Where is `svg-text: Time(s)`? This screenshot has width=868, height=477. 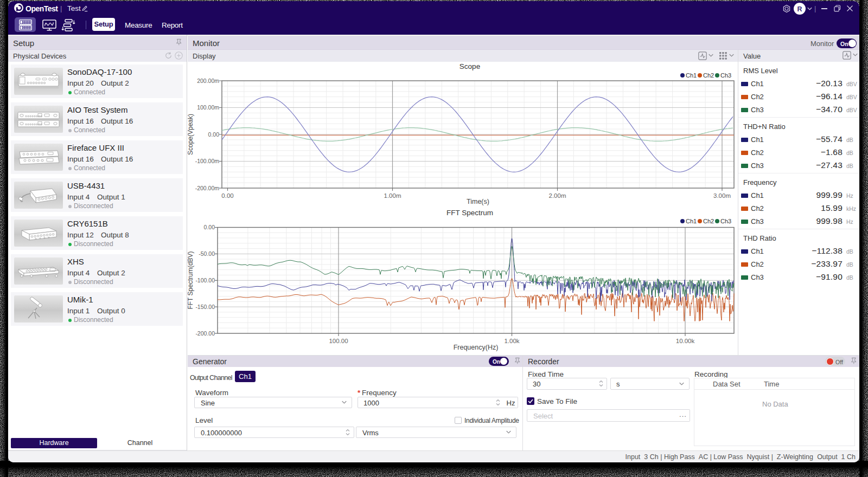
svg-text: Time(s) is located at coordinates (478, 202).